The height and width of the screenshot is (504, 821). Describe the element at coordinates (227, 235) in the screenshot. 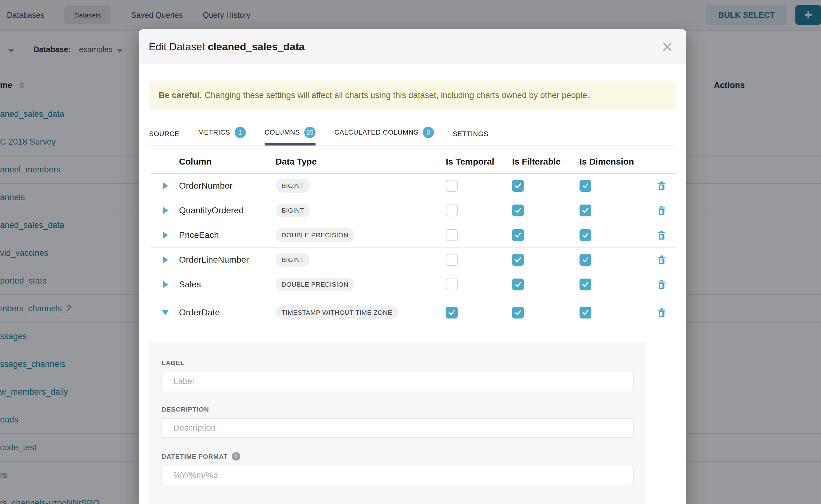

I see `column-name: PriceEach` at that location.